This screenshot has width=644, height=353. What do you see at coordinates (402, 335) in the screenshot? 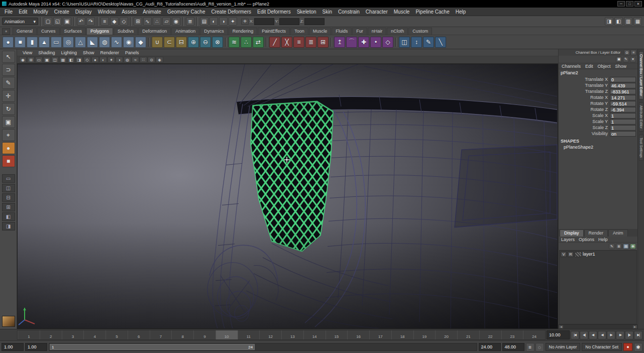
I see `frame-tick: 18` at bounding box center [402, 335].